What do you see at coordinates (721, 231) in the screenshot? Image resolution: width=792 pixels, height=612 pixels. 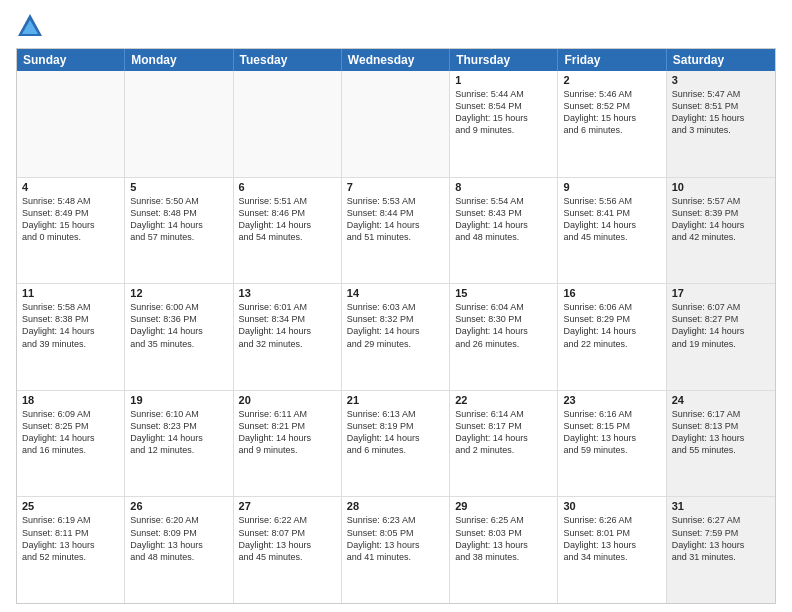 I see `calendar-cell-day-10: 10Sunrise: 5:57 AM Sunset: 8:39 PM Dayli…` at bounding box center [721, 231].